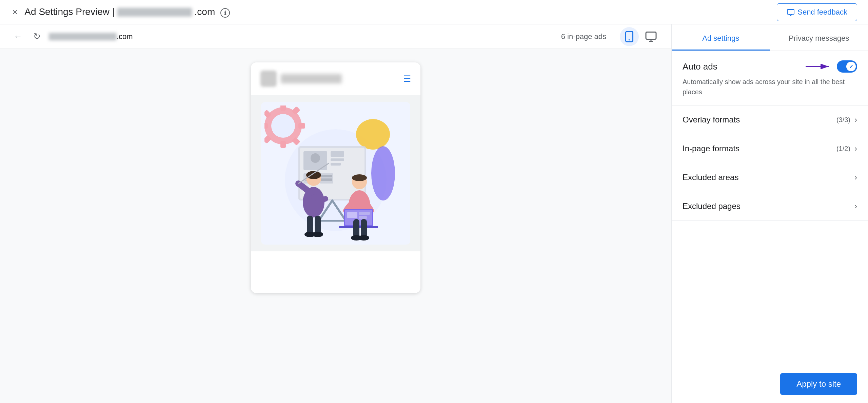  What do you see at coordinates (721, 37) in the screenshot?
I see `tab-ad-settings: Ad settings` at bounding box center [721, 37].